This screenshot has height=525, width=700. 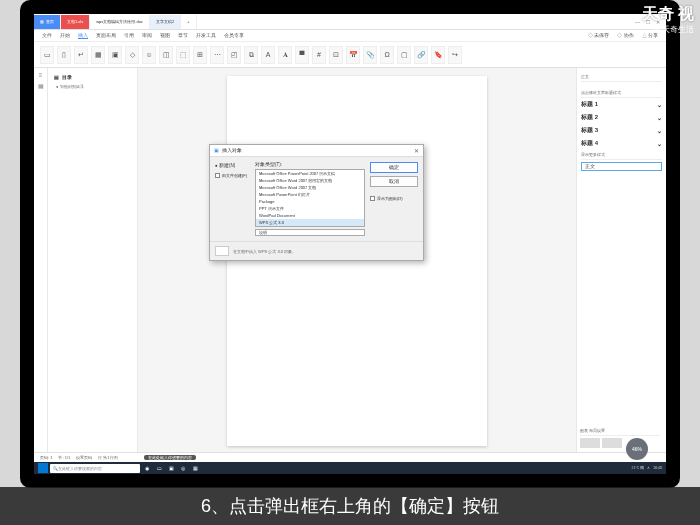 What do you see at coordinates (183, 36) in the screenshot?
I see `menu-section: 章节` at bounding box center [183, 36].